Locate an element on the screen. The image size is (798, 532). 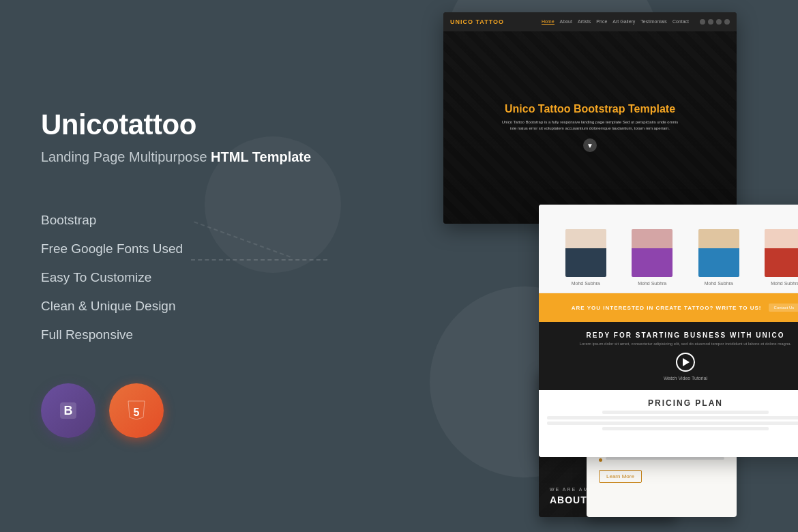
learn-more-button: Learn More is located at coordinates (621, 476).